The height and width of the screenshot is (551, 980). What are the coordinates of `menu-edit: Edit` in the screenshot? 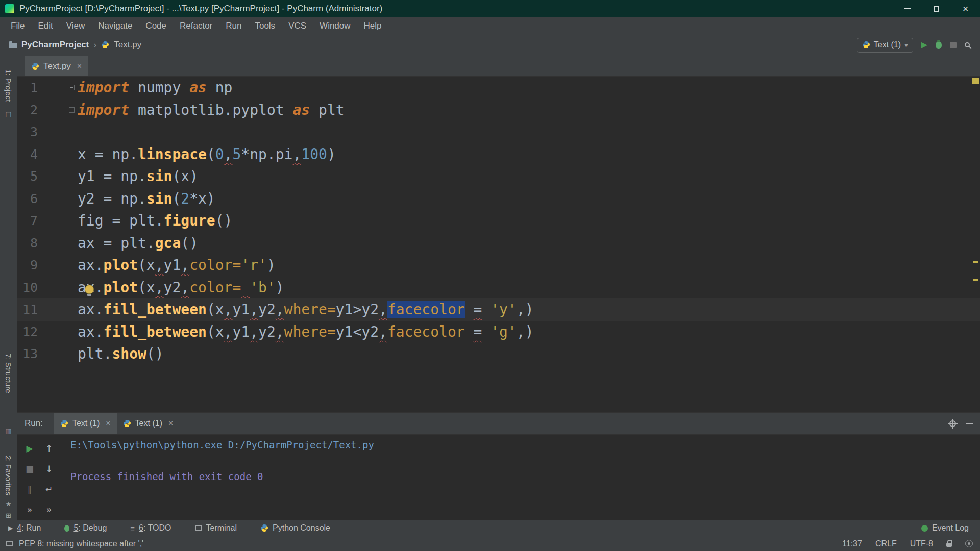 It's located at (45, 26).